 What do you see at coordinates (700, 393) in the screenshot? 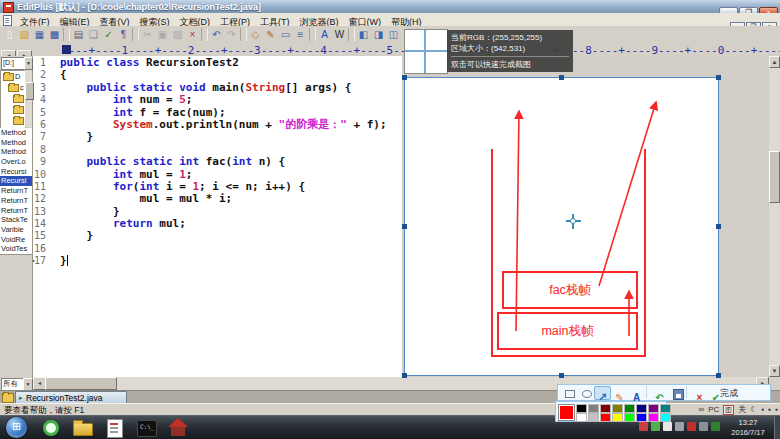
I see `cancel-button: ×` at bounding box center [700, 393].